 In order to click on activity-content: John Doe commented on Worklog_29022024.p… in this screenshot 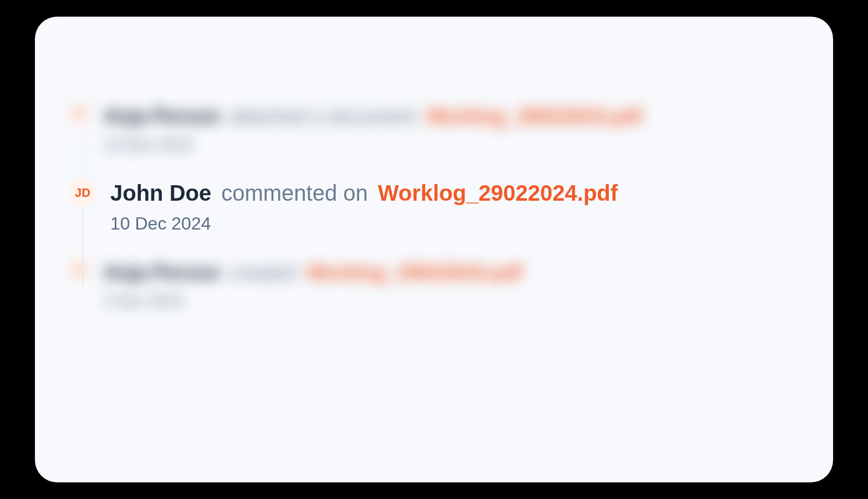, I will do `click(455, 206)`.